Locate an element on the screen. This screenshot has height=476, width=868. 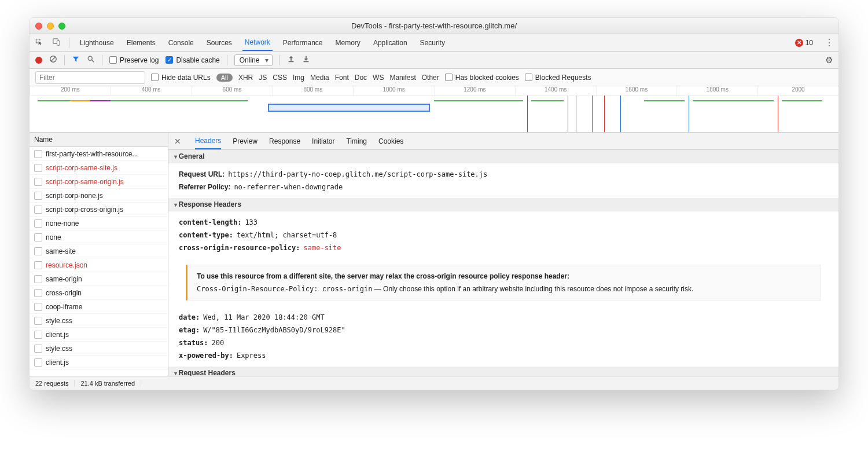
request-row: same-site is located at coordinates (98, 251).